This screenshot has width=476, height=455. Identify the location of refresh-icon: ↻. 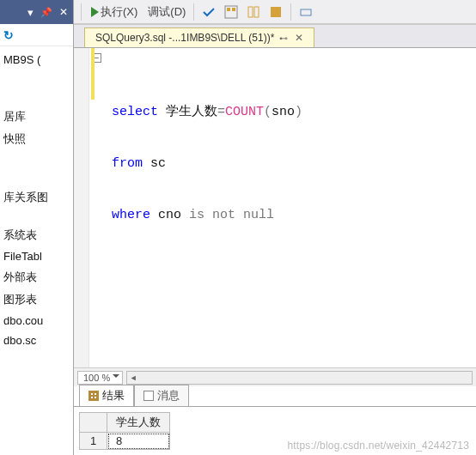
(9, 35).